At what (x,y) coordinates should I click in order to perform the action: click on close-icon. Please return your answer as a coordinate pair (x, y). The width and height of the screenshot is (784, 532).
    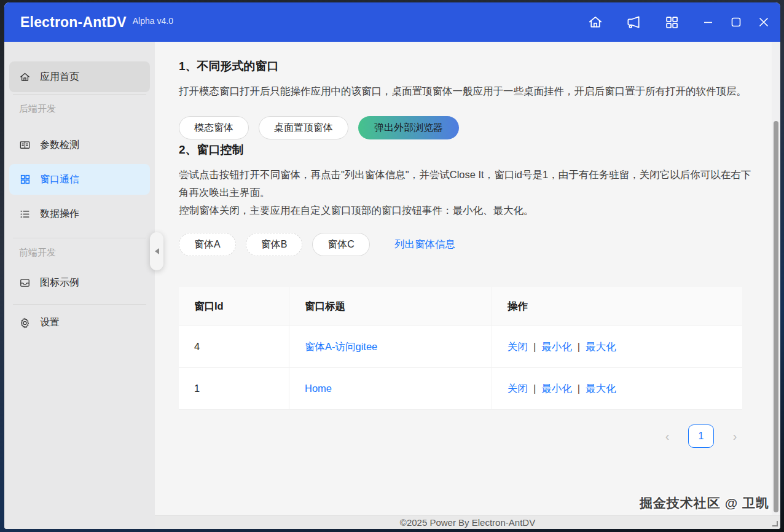
    Looking at the image, I should click on (764, 22).